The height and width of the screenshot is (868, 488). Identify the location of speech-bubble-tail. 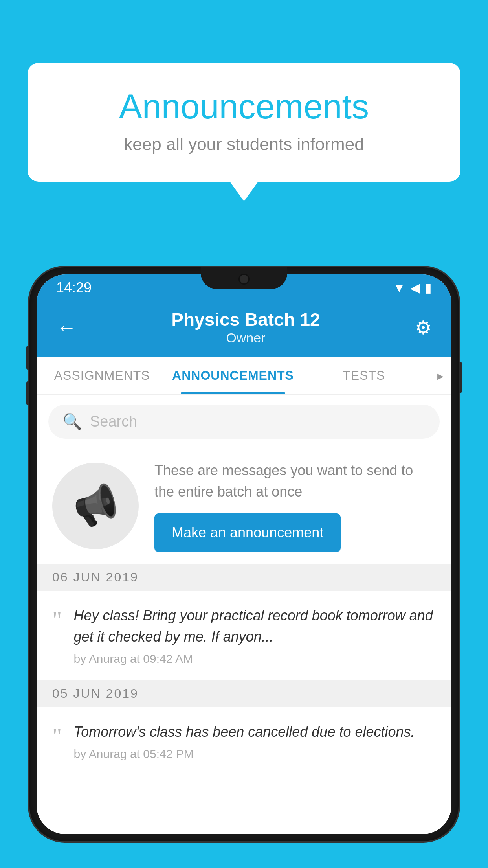
(244, 191).